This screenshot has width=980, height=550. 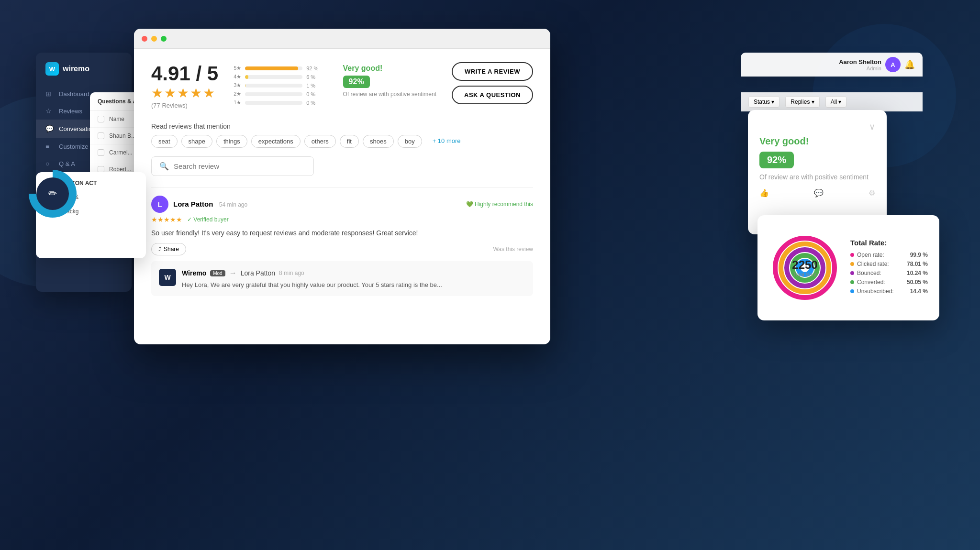 I want to click on tag-shape: shape, so click(x=197, y=142).